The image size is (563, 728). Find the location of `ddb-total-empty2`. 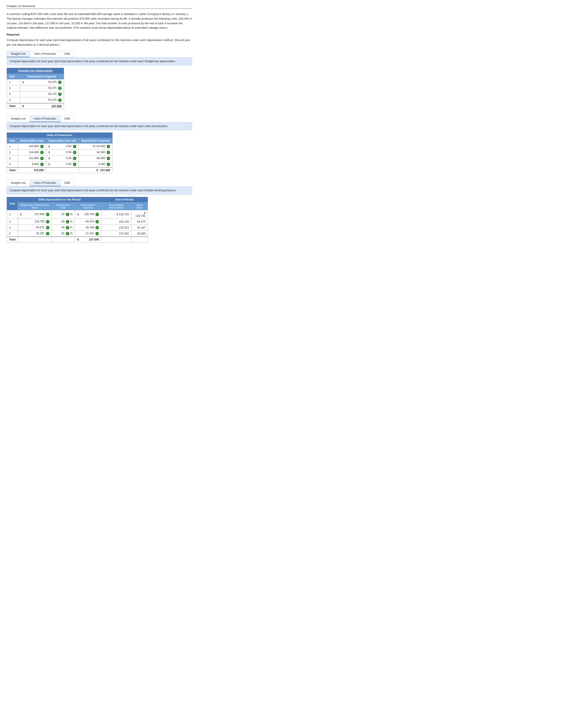

ddb-total-empty2 is located at coordinates (63, 239).